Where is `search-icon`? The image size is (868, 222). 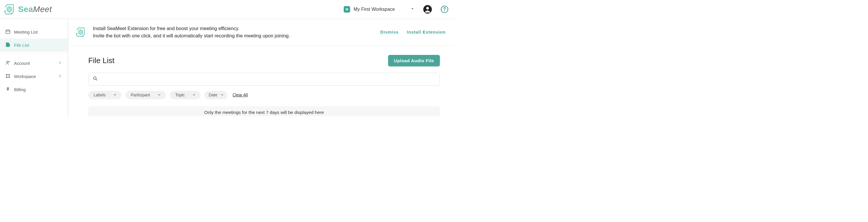 search-icon is located at coordinates (95, 79).